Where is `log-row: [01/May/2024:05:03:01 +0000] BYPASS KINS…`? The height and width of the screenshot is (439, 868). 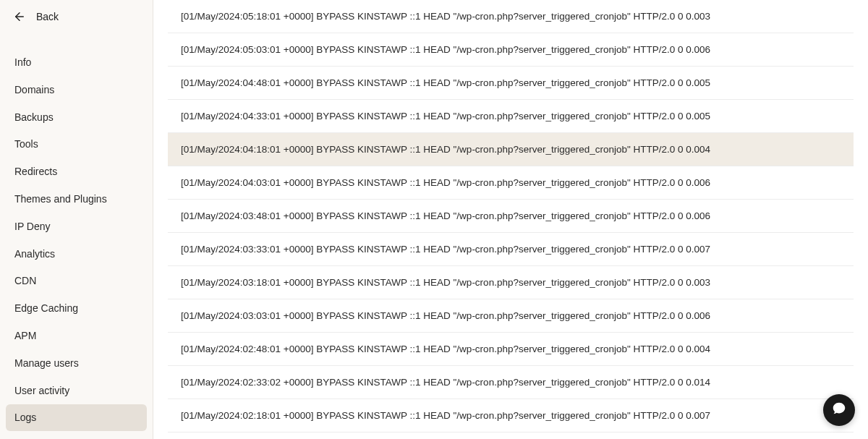 log-row: [01/May/2024:05:03:01 +0000] BYPASS KINS… is located at coordinates (511, 50).